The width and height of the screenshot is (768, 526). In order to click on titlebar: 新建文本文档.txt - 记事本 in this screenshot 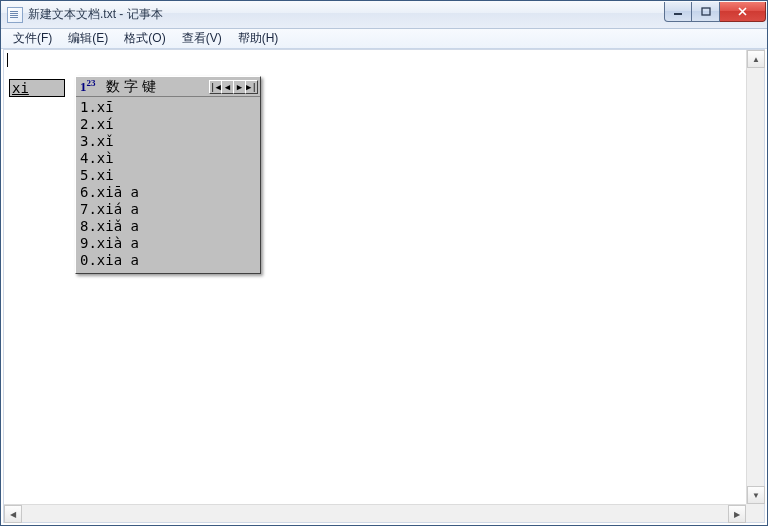, I will do `click(384, 15)`.